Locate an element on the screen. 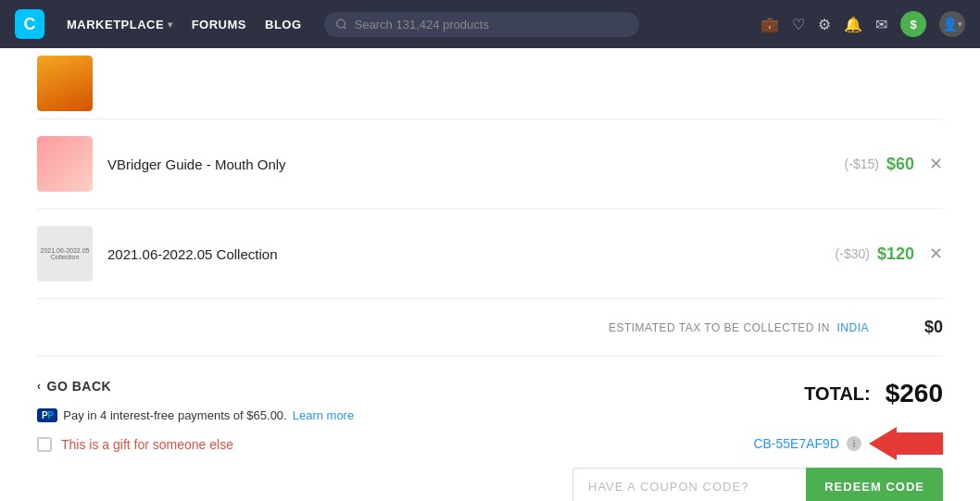 Image resolution: width=980 pixels, height=501 pixels. india-link: INDIA is located at coordinates (852, 328).